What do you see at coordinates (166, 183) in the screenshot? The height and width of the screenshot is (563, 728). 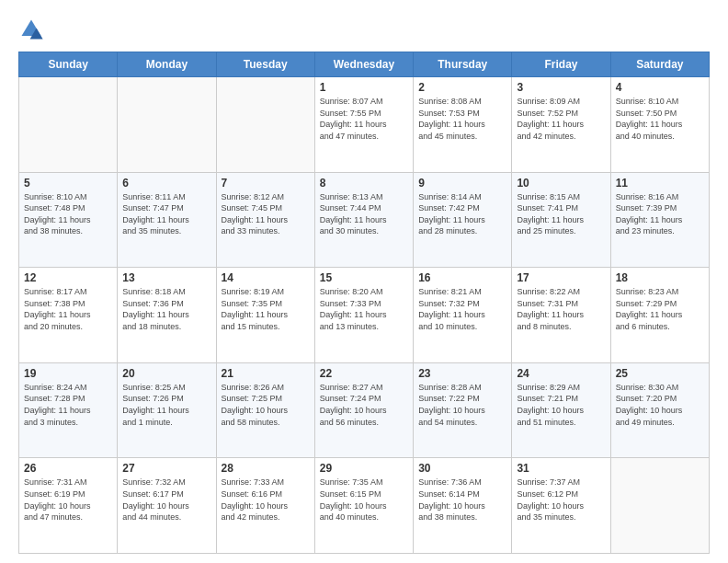 I see `day-number: 6` at bounding box center [166, 183].